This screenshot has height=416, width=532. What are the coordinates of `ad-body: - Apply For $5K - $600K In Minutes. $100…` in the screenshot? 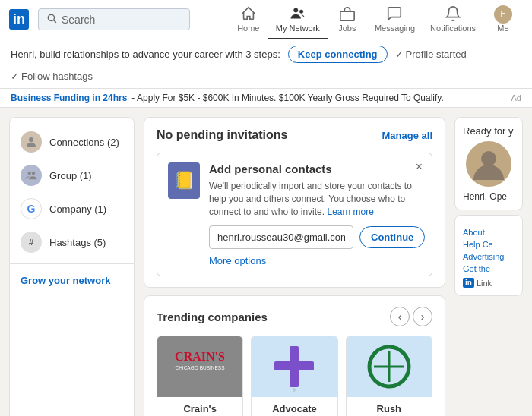 It's located at (287, 98).